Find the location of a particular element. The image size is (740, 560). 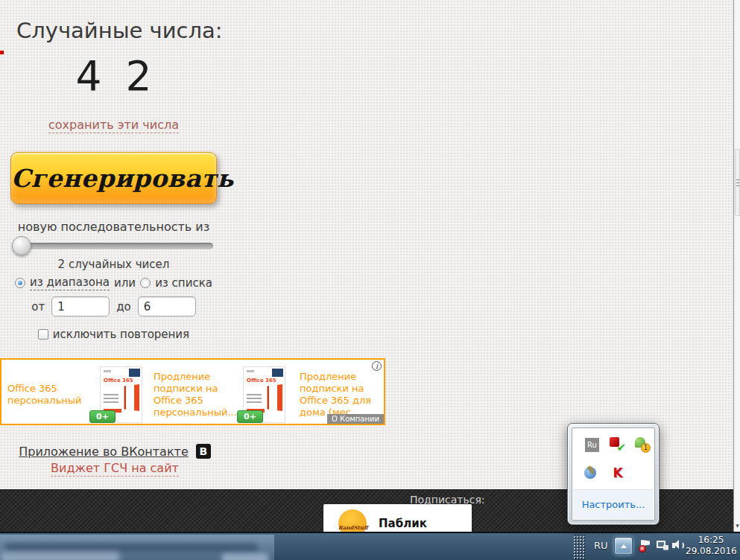

rng-widget-link: Виджет ГСЧ на сайт is located at coordinates (115, 468).